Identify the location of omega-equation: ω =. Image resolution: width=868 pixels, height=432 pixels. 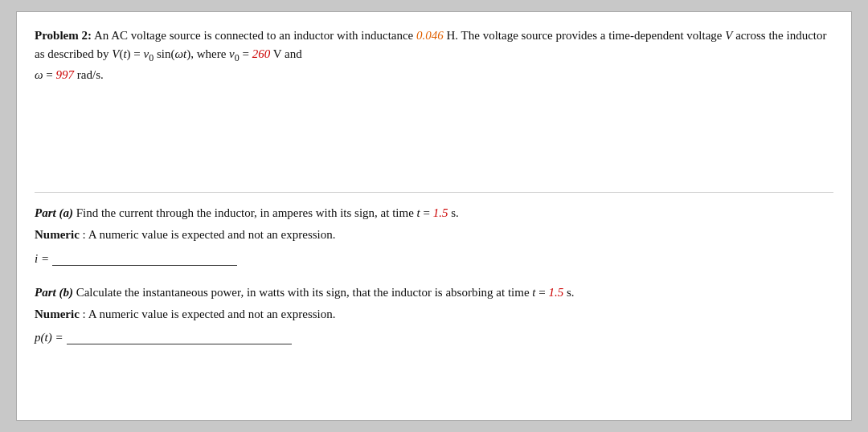
(45, 75).